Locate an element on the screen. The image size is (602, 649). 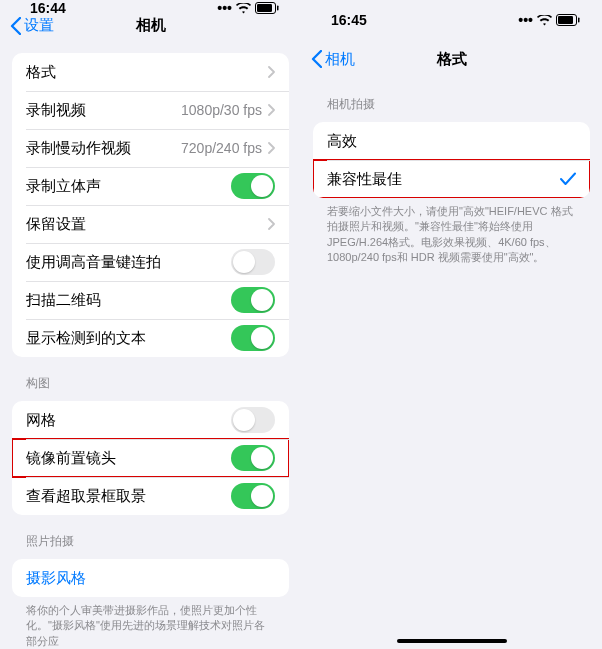
row-scan-qr: 扫描二维码 is located at coordinates (150, 300).